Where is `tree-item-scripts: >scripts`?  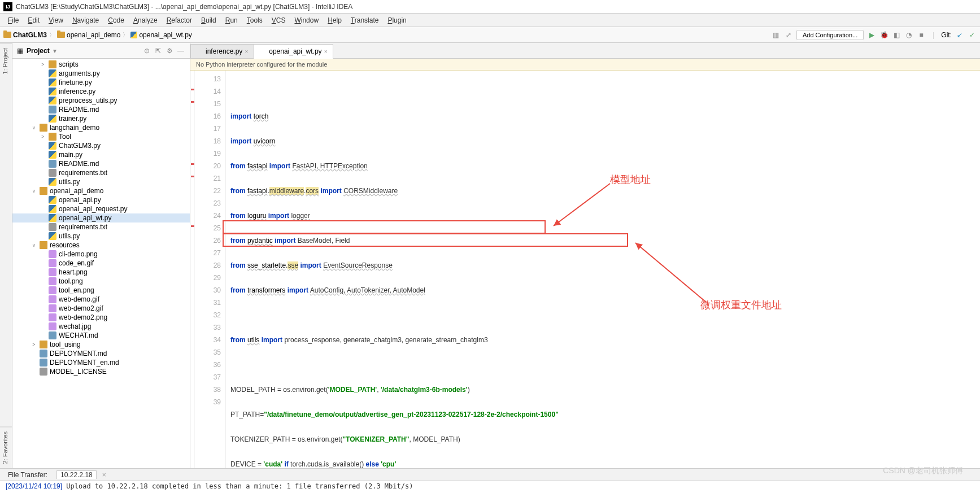 tree-item-scripts: >scripts is located at coordinates (101, 64).